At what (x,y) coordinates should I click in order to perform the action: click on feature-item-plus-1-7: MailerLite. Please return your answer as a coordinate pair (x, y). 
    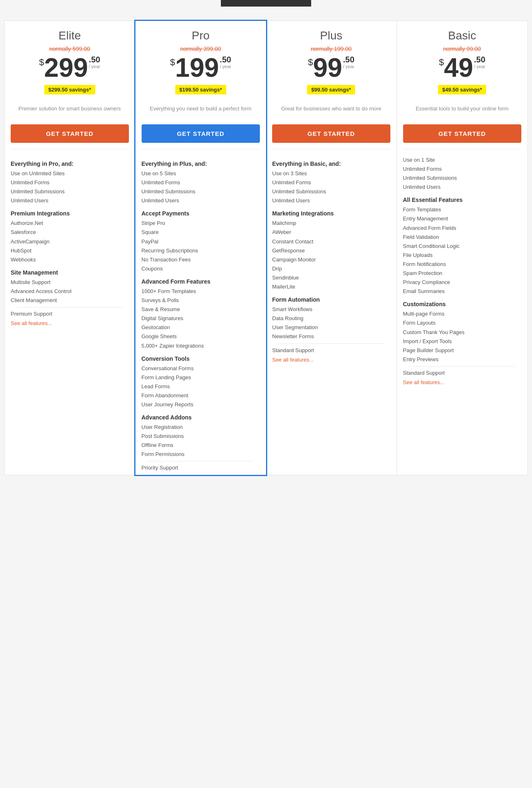
    Looking at the image, I should click on (331, 287).